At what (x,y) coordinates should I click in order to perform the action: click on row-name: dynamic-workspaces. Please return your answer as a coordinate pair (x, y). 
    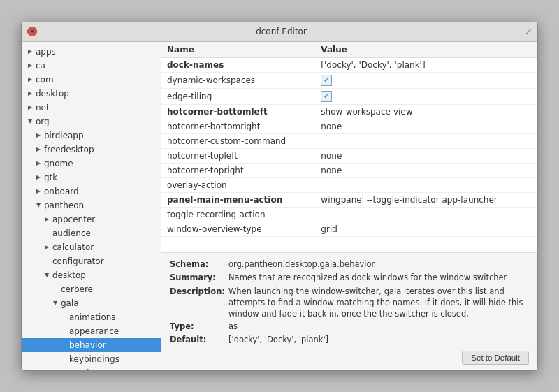
    Looking at the image, I should click on (238, 80).